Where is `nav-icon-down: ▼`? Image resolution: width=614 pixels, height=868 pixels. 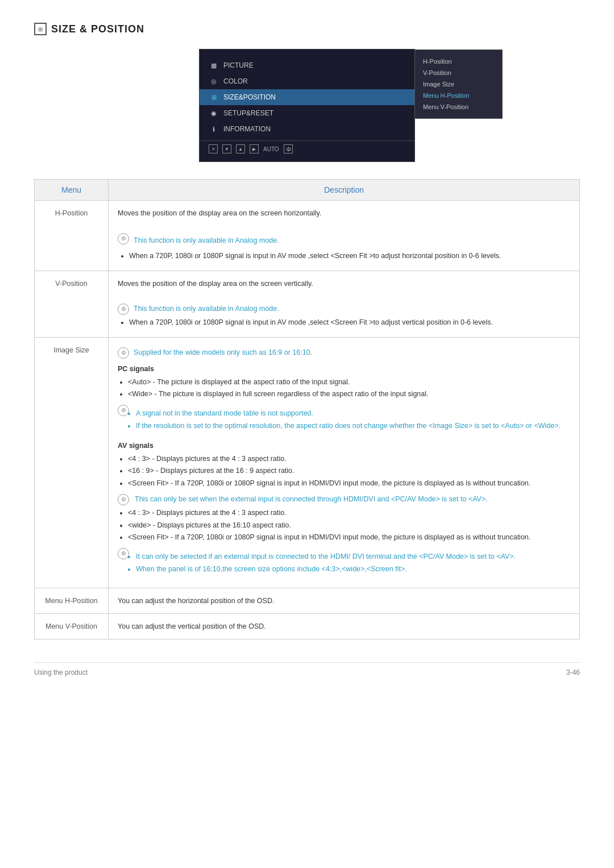 nav-icon-down: ▼ is located at coordinates (227, 149).